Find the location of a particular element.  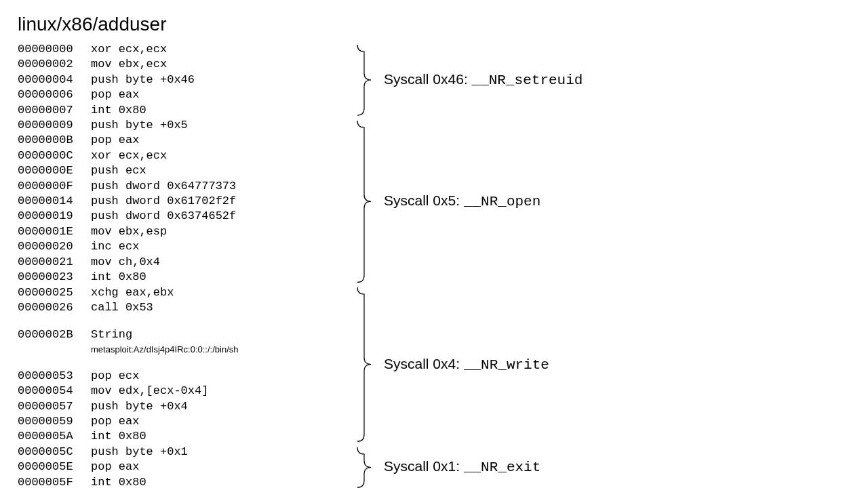

address: 00000054 is located at coordinates (54, 391).